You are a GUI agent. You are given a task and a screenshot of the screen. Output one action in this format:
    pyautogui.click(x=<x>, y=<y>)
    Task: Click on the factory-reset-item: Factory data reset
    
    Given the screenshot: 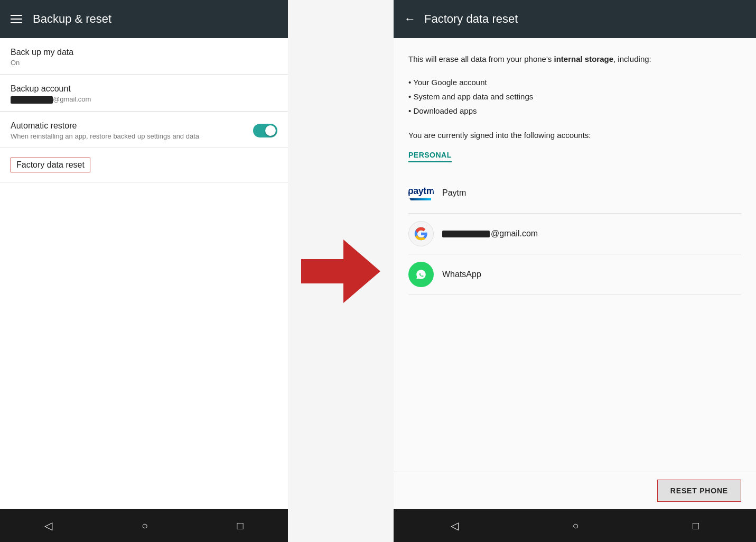 What is the action you would take?
    pyautogui.click(x=144, y=165)
    